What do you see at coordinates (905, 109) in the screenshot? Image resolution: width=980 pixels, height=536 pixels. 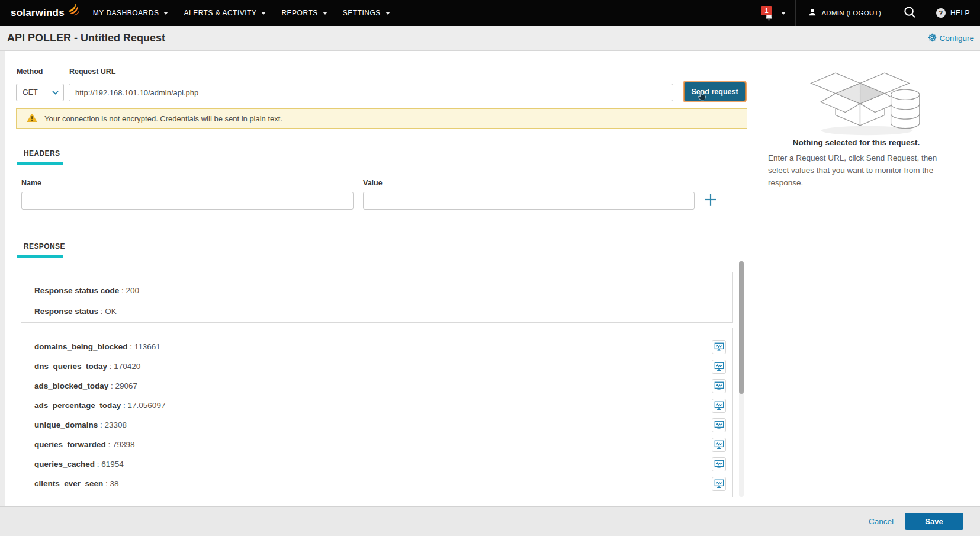 I see `database-icon` at bounding box center [905, 109].